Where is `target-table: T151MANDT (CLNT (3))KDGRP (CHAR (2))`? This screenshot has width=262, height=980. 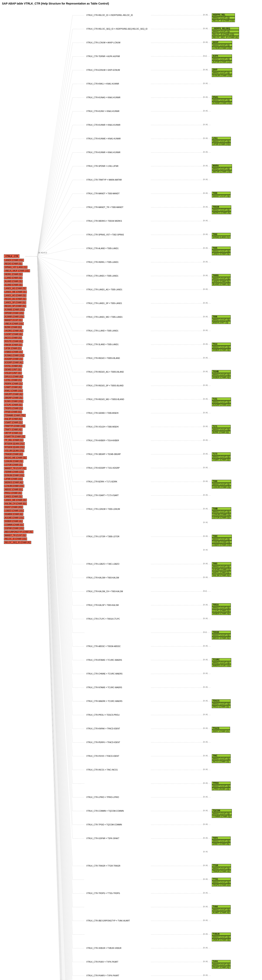
target-table: T151MANDT (CLNT (3))KDGRP (CHAR (2)) is located at coordinates (222, 402).